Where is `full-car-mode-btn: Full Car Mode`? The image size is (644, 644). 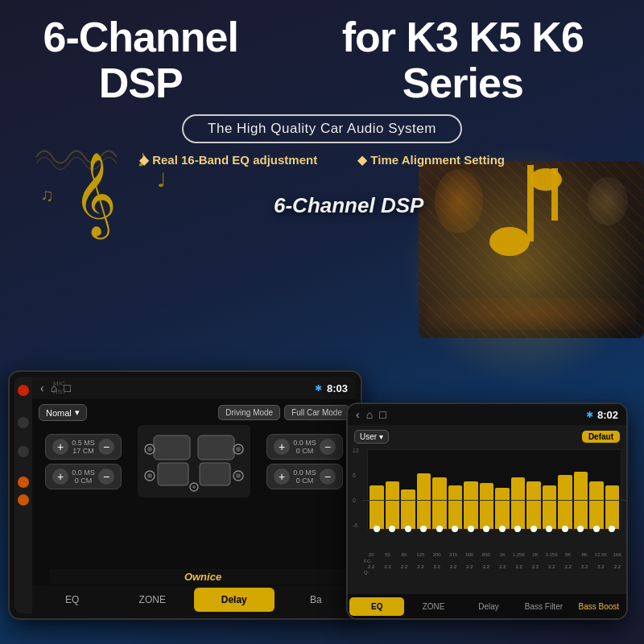
full-car-mode-btn: Full Car Mode is located at coordinates (317, 412).